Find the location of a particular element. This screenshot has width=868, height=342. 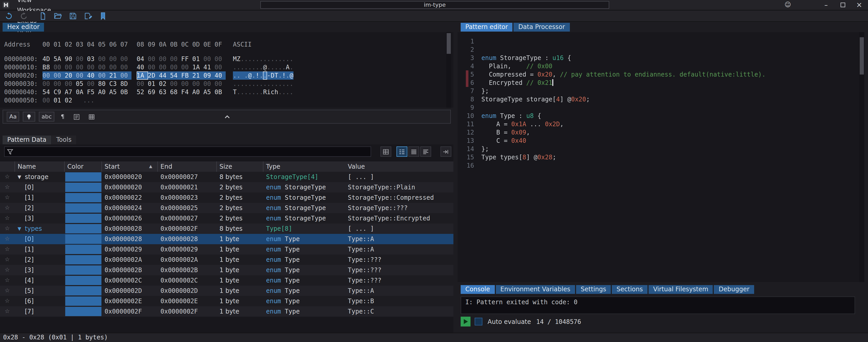

pattern-table-row: ☆[6]0x0000002E0x0000002E1 byteType::Benu… is located at coordinates (227, 301).